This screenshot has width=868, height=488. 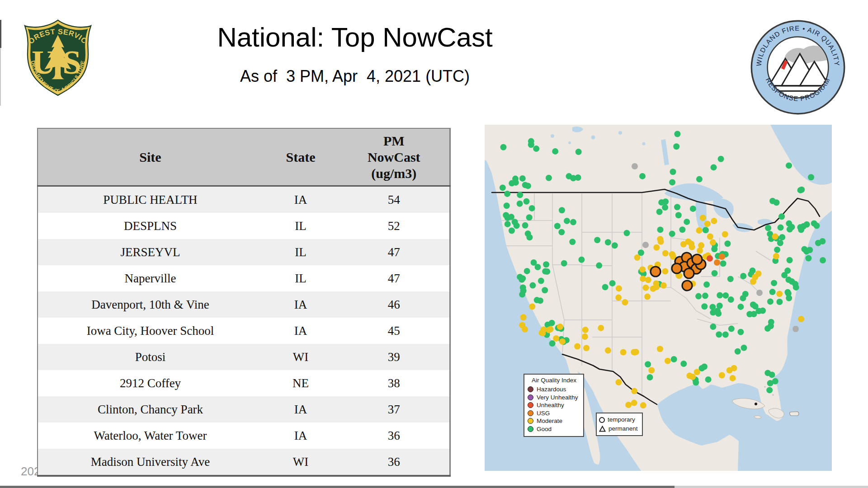 What do you see at coordinates (244, 462) in the screenshot?
I see `table-row: Madison University AveWI36` at bounding box center [244, 462].